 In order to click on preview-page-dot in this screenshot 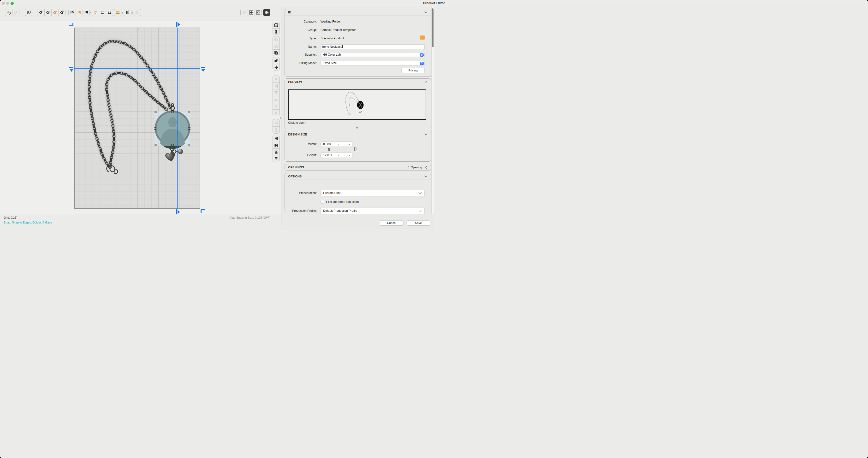, I will do `click(357, 128)`.